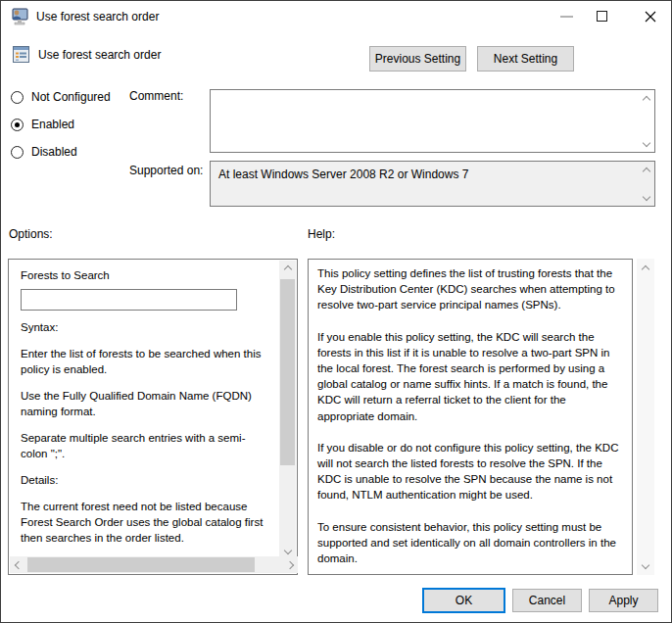  I want to click on radio-not-configured: Not Configured, so click(61, 97).